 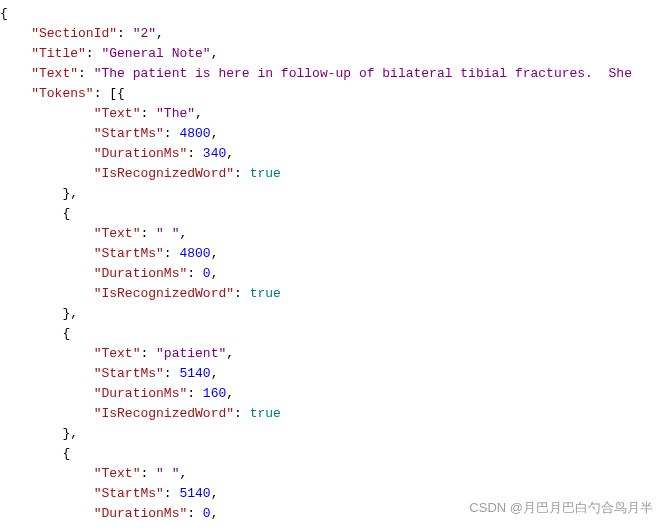 I want to click on watermark-text: CSDN @月巴月巴白勺合鸟月半, so click(x=561, y=508).